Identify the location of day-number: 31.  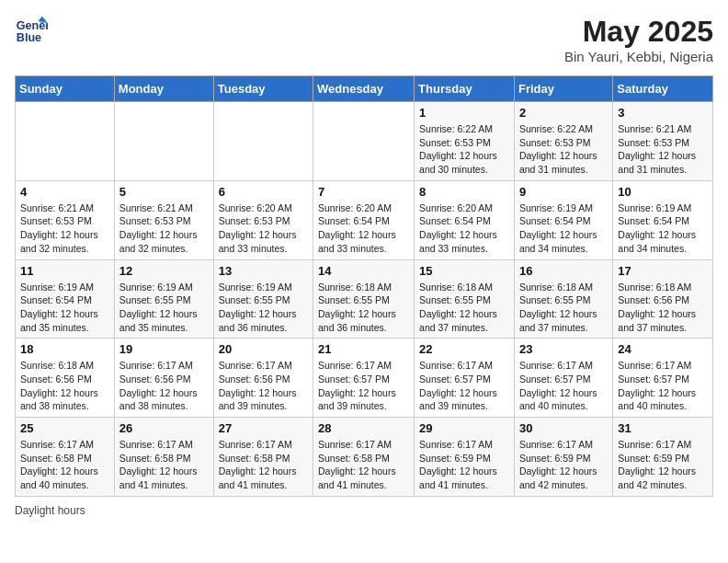
(663, 429).